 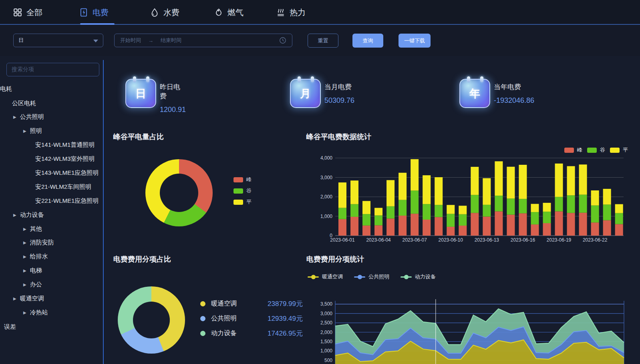 What do you see at coordinates (33, 229) in the screenshot?
I see `tree-item: ▶其他` at bounding box center [33, 229].